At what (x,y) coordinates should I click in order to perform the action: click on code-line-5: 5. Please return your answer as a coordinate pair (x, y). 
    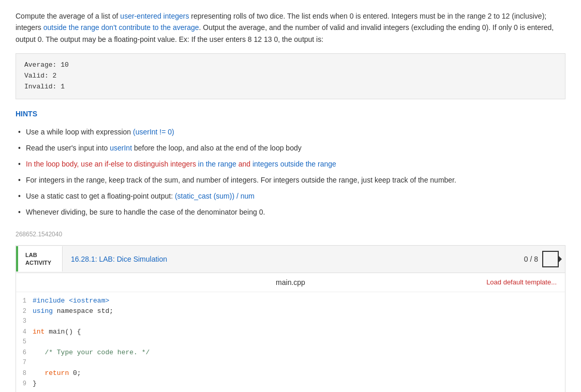
    Looking at the image, I should click on (291, 343).